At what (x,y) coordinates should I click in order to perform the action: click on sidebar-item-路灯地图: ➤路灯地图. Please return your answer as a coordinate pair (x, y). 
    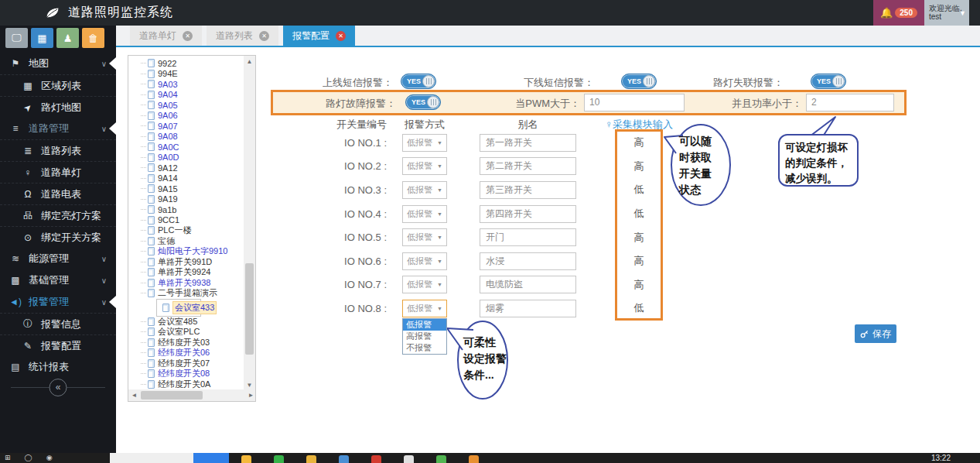
    Looking at the image, I should click on (58, 107).